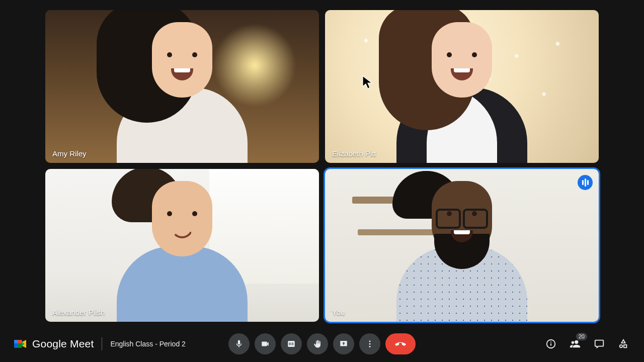 This screenshot has width=644, height=362. I want to click on shapes-icon, so click(623, 344).